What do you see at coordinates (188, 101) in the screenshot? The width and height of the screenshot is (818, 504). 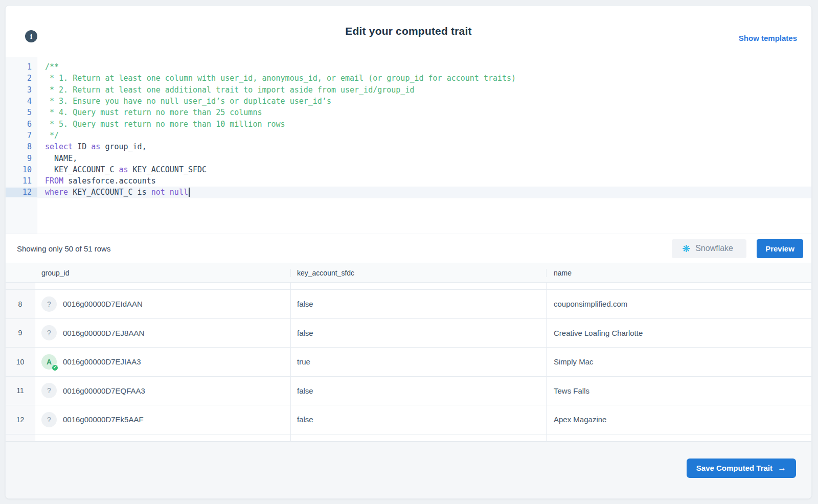 I see `code-token: * 3. Ensure you have no null user_id’s o…` at bounding box center [188, 101].